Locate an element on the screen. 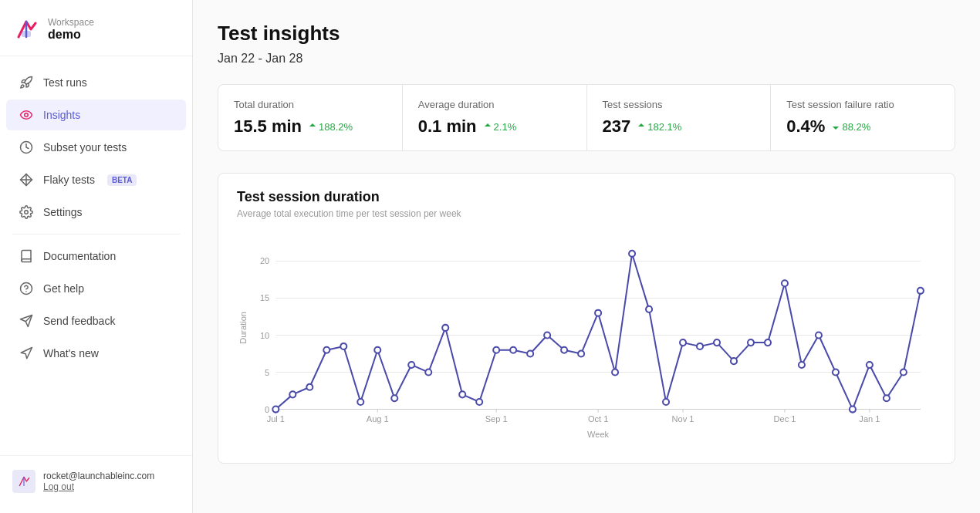 The image size is (980, 513). sidebar-item-whats-new: What's new is located at coordinates (96, 353).